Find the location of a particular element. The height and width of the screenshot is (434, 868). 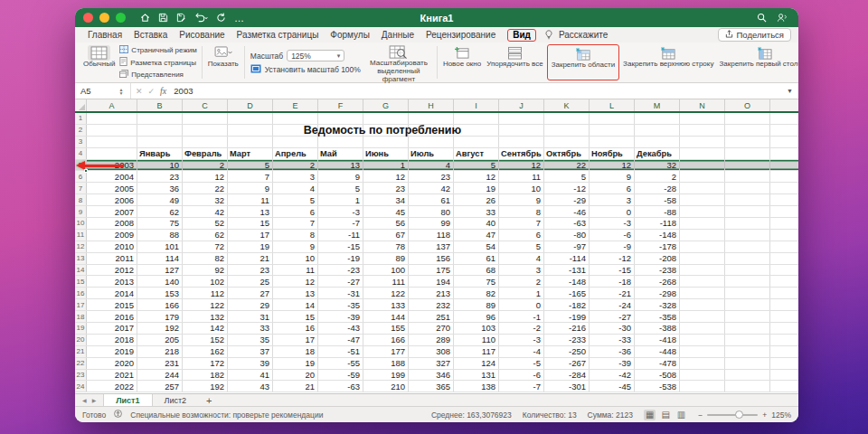

normal-view-button: Обычный is located at coordinates (99, 62).